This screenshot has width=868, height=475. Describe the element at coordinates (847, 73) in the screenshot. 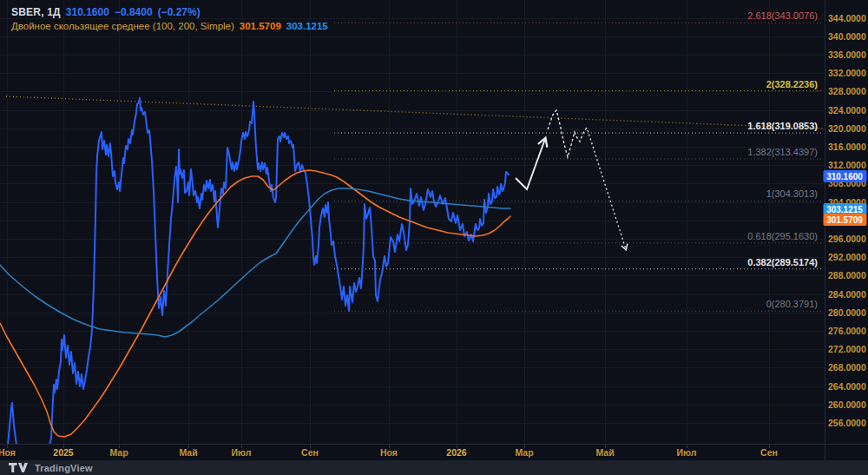

I see `price-axis-label: 332.0000` at that location.